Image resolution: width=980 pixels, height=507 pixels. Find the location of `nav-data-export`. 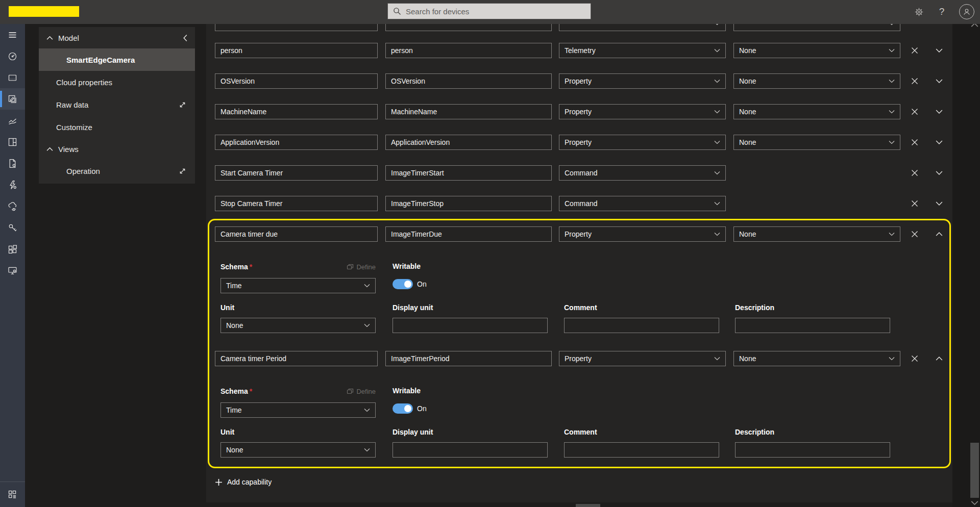

nav-data-export is located at coordinates (12, 206).